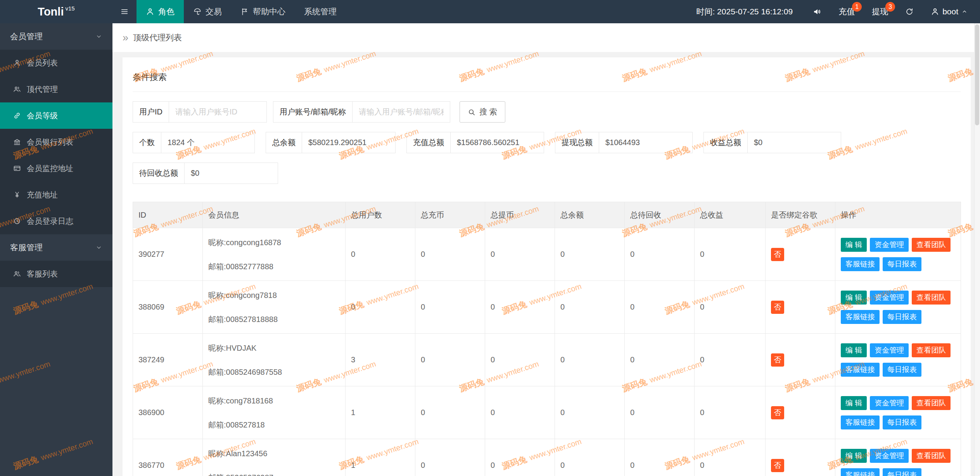 The height and width of the screenshot is (476, 980). Describe the element at coordinates (17, 195) in the screenshot. I see `yen-icon` at that location.